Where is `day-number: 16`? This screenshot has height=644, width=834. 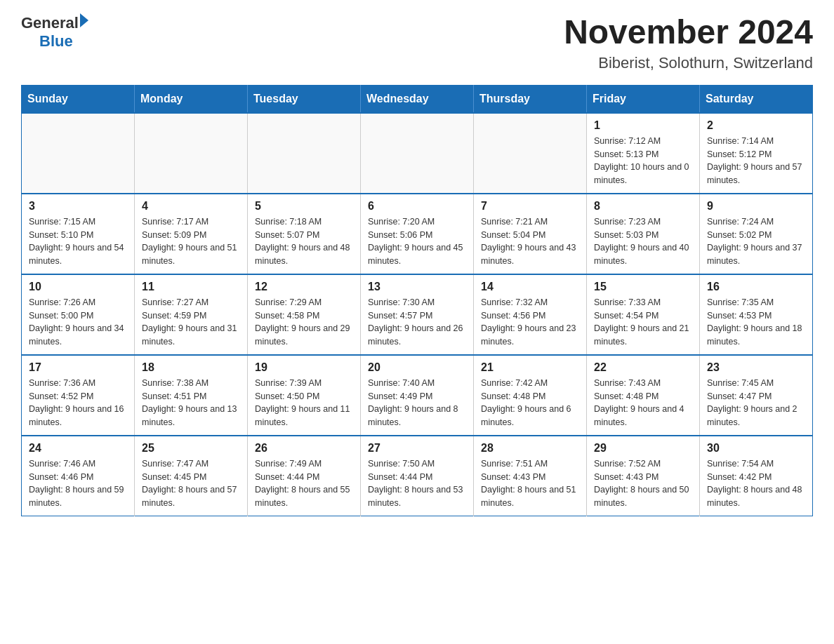 day-number: 16 is located at coordinates (756, 287).